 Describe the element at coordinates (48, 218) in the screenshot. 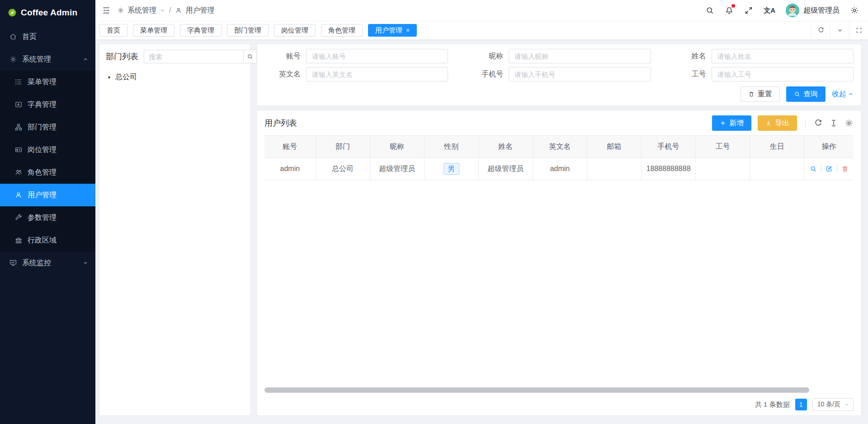

I see `sidebar-item-param-mgmt: 参数管理` at that location.